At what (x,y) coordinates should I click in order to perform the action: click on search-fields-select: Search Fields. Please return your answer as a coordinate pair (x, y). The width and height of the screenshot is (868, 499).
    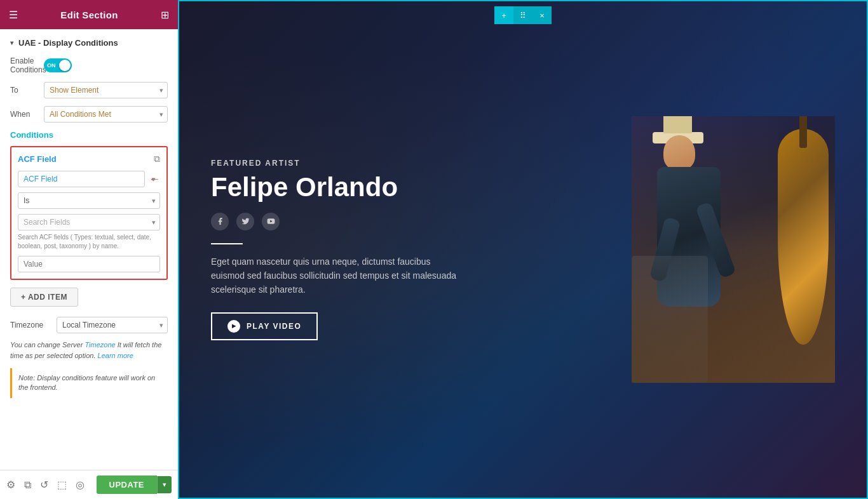
    Looking at the image, I should click on (89, 222).